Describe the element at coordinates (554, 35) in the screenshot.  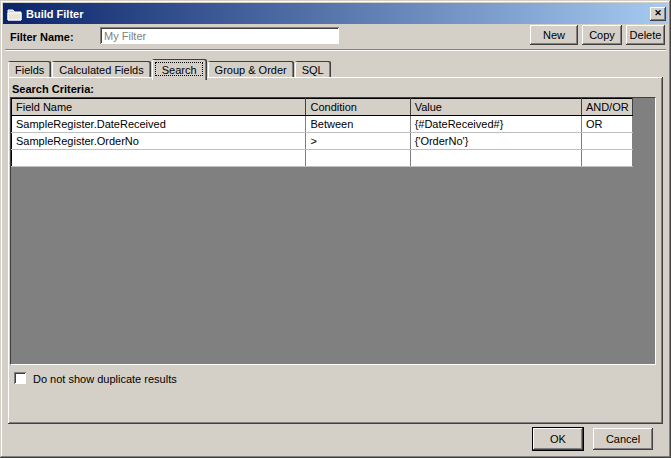
I see `new-button: New` at that location.